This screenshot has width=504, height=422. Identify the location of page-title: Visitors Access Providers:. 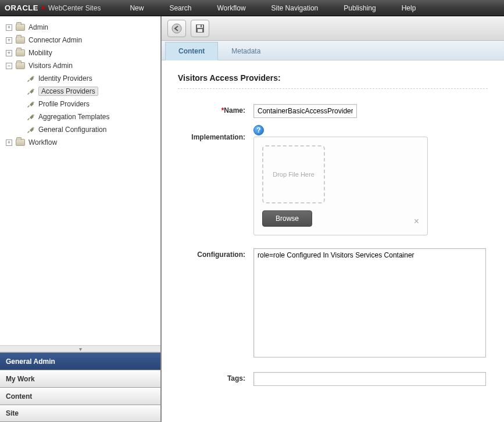
(333, 78).